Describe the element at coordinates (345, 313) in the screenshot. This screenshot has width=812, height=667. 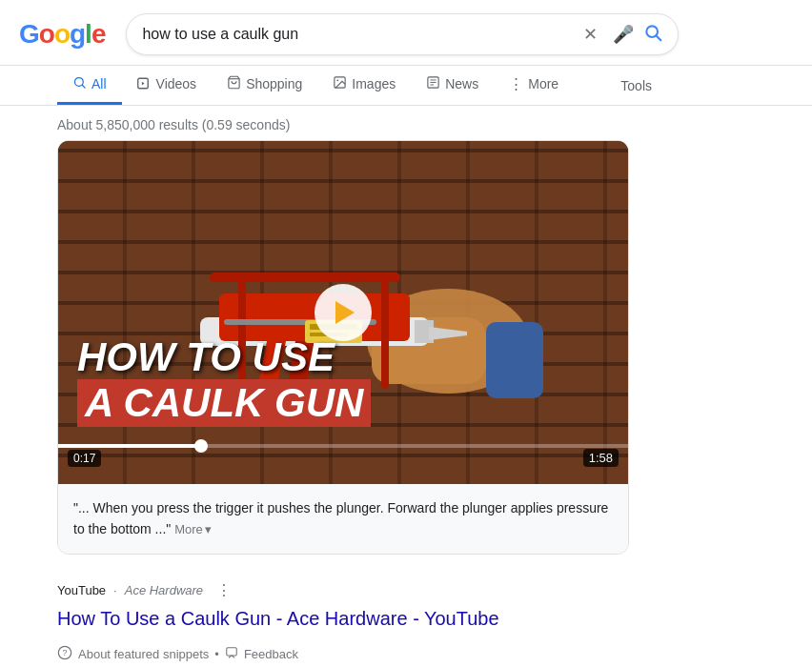
I see `play-triangle-icon` at that location.